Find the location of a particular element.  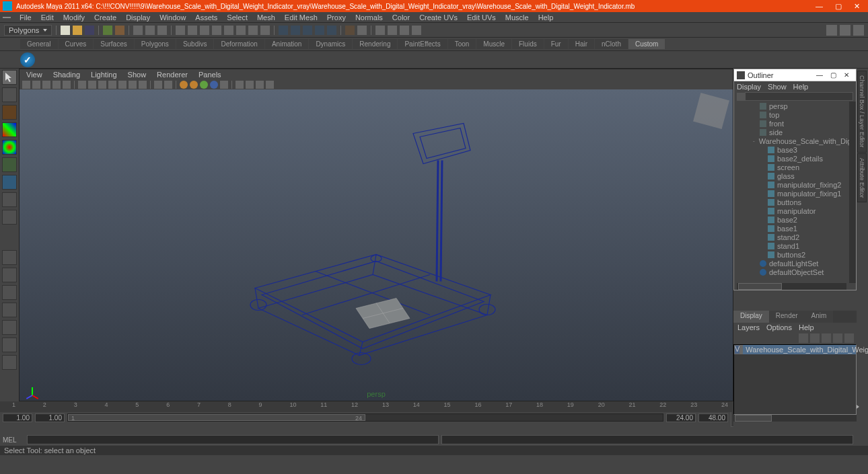

outliner-hscrollbar is located at coordinates (791, 286).